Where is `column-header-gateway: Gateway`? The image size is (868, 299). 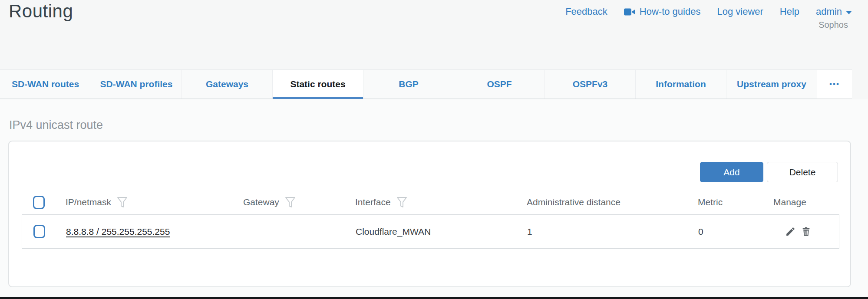
column-header-gateway: Gateway is located at coordinates (261, 202).